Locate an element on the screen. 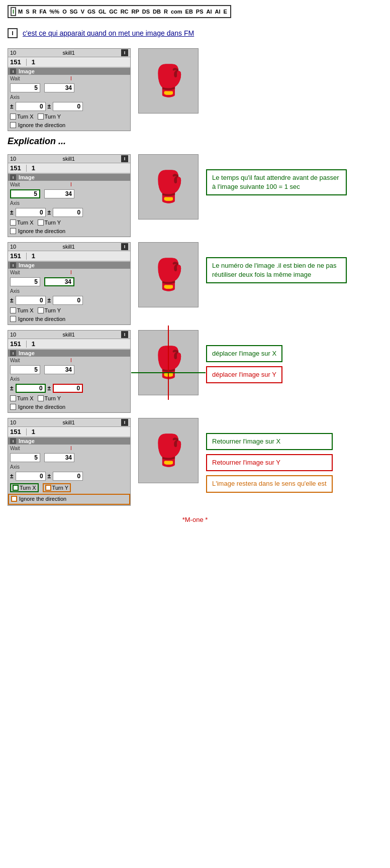 This screenshot has width=390, height=868. wait-label-3: Wait is located at coordinates (39, 272).